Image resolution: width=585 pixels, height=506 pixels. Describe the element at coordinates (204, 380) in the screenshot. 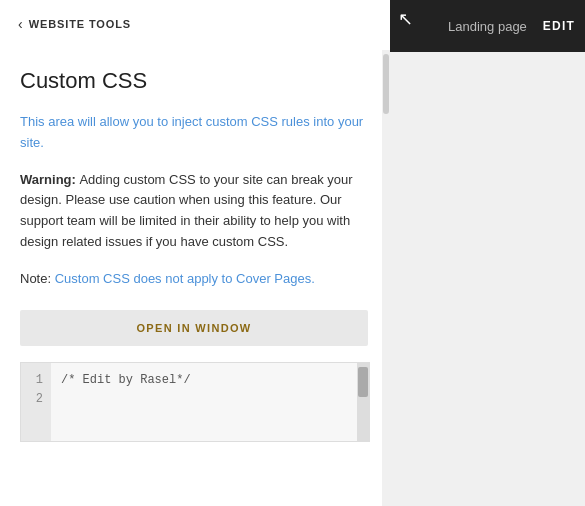

I see `code-line-1: /* Edit by Rasel*/` at that location.